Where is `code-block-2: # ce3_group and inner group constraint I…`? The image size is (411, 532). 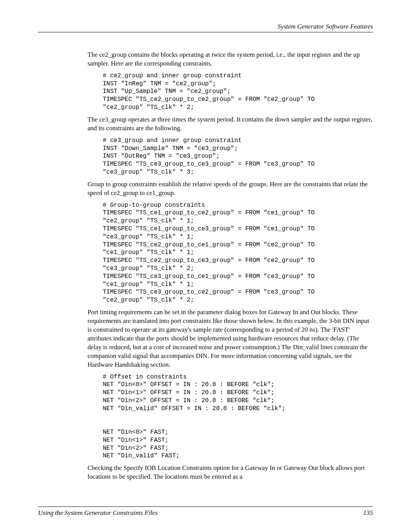
code-block-2: # ce3_group and inner group constraint I… is located at coordinates (238, 157).